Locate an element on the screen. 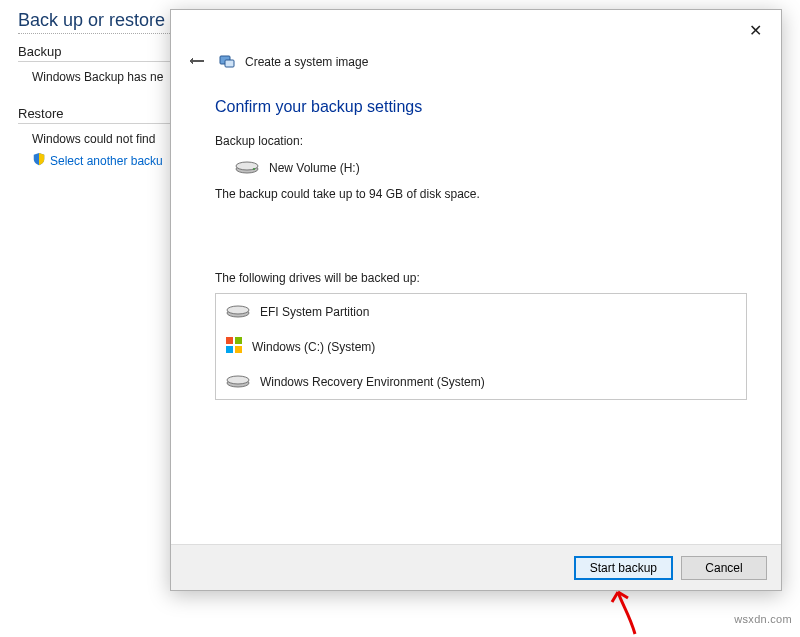 This screenshot has width=800, height=637. watermark: wsxdn.com is located at coordinates (763, 619).